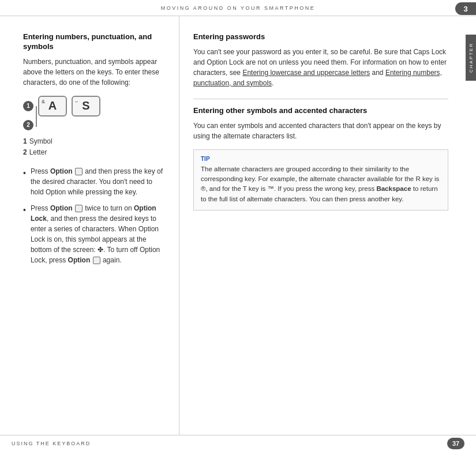 This screenshot has width=476, height=451. Describe the element at coordinates (321, 111) in the screenshot. I see `symbols-section-title: Entering other symbols and accented char…` at that location.